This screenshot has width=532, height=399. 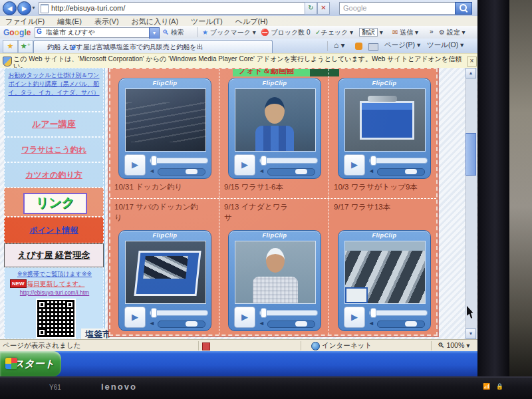 What do you see at coordinates (166, 120) in the screenshot?
I see `video-thumbnail-ocean` at bounding box center [166, 120].